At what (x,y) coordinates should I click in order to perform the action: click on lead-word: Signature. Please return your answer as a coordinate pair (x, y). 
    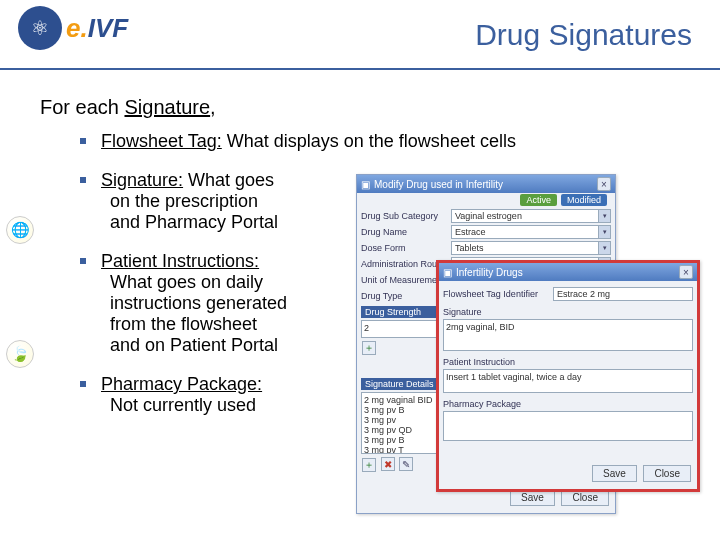
    Looking at the image, I should click on (167, 107).